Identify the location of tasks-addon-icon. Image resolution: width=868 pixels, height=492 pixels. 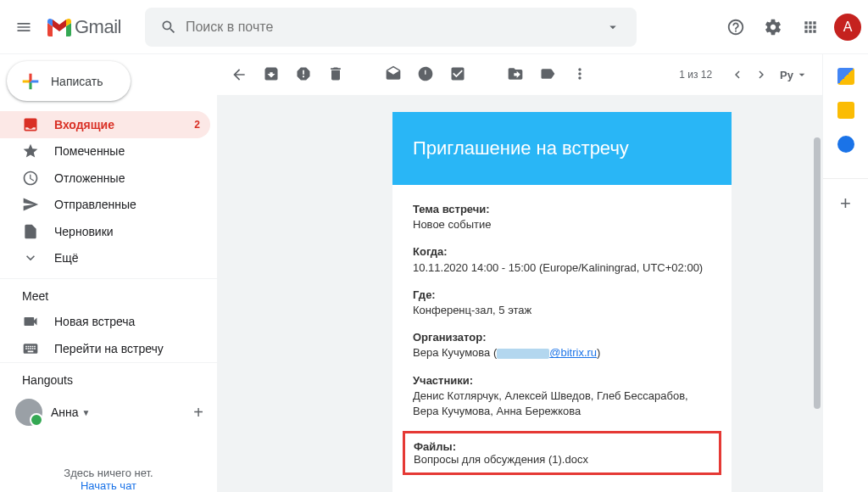
(846, 144).